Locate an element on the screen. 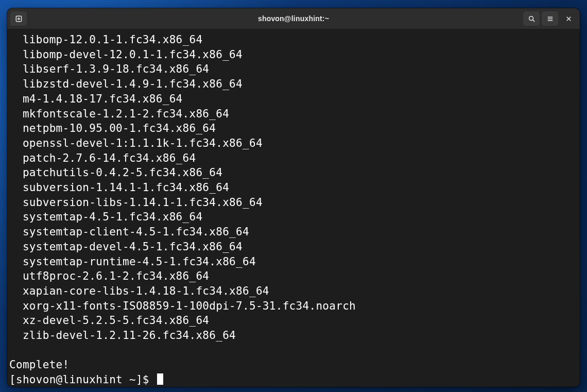  close-button is located at coordinates (568, 19).